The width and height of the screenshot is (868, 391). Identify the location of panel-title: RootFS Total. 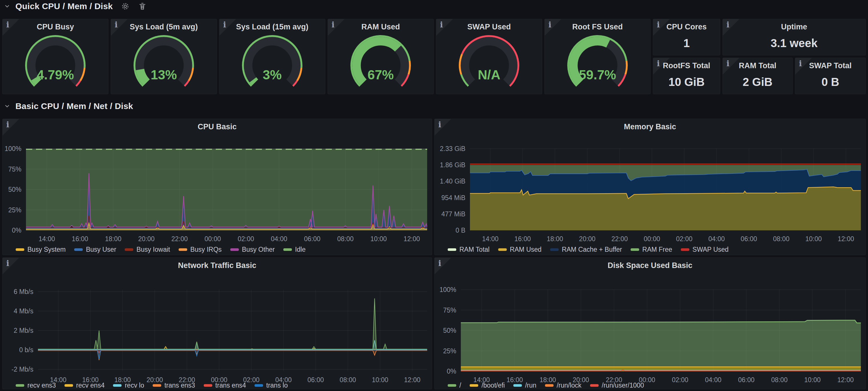
(687, 66).